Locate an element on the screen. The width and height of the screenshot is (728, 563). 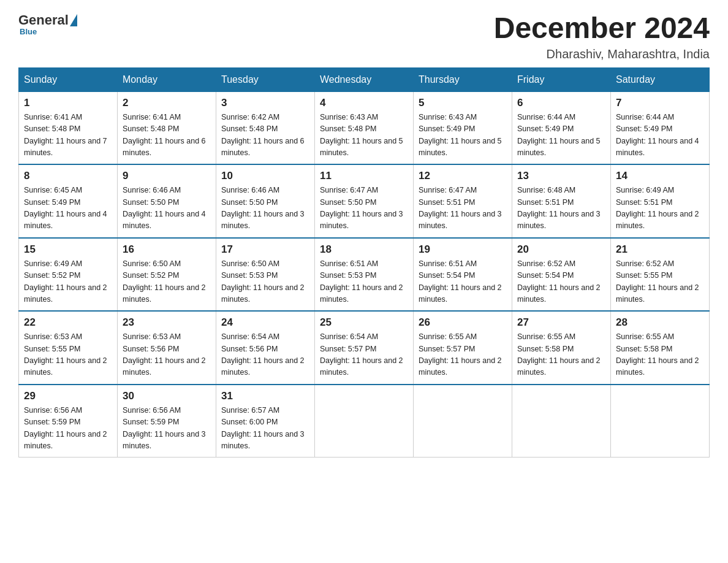
day-number: 21 is located at coordinates (660, 250).